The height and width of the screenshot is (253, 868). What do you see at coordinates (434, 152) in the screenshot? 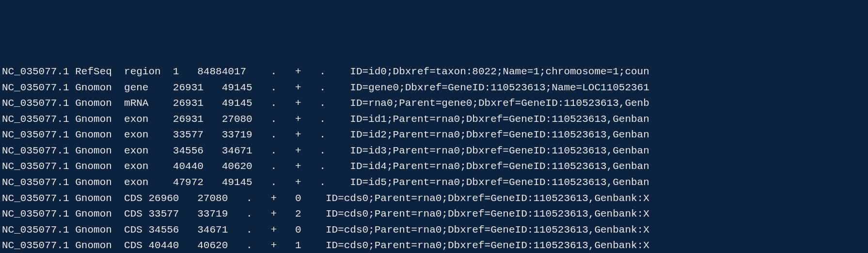
I see `gff-row: NC_035077.1 Gnomon exon 34556 34671 . + …` at bounding box center [434, 152].